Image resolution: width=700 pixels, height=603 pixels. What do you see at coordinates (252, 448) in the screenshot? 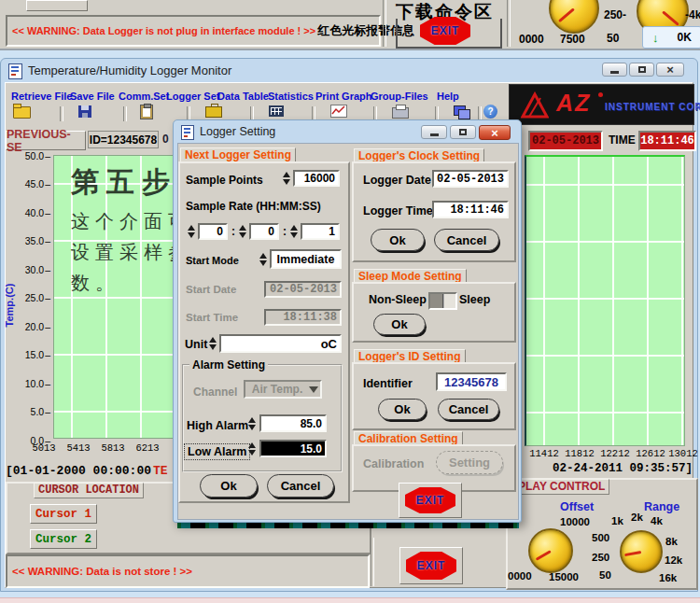
I see `low-alarm-spinner` at bounding box center [252, 448].